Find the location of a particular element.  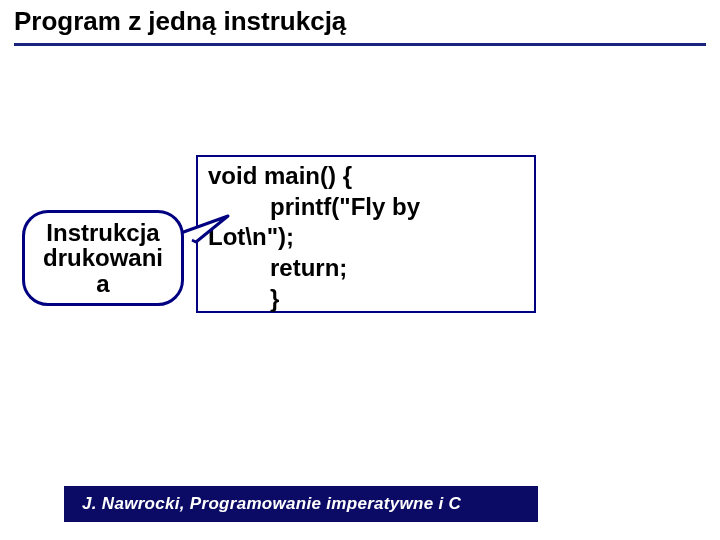

callout-text: Instrukcja drukowani a is located at coordinates (103, 258).